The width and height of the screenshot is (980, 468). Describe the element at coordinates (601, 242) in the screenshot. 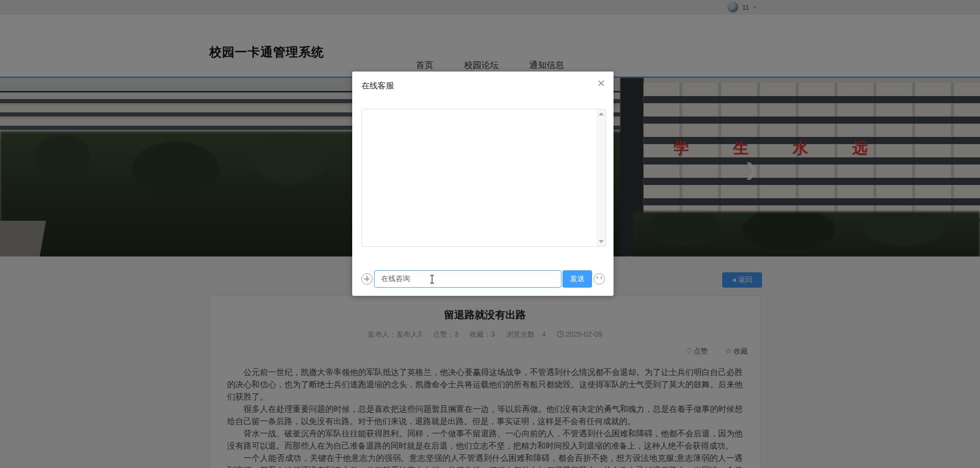

I see `scroll-down-icon` at that location.